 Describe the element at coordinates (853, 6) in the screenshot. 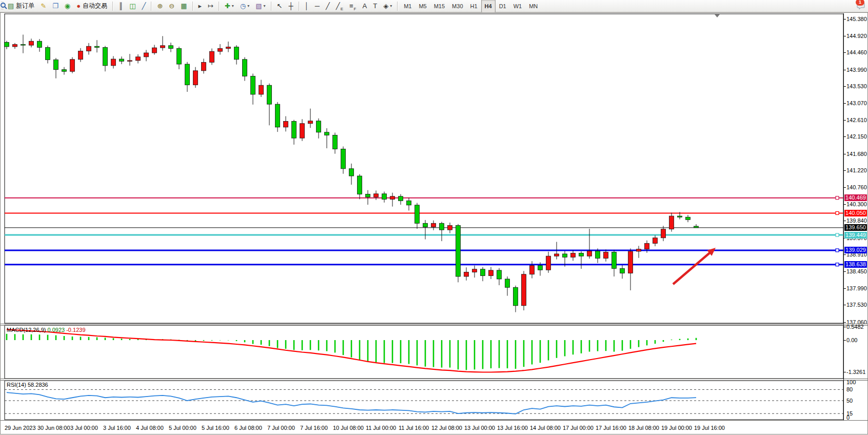

I see `search-button` at that location.